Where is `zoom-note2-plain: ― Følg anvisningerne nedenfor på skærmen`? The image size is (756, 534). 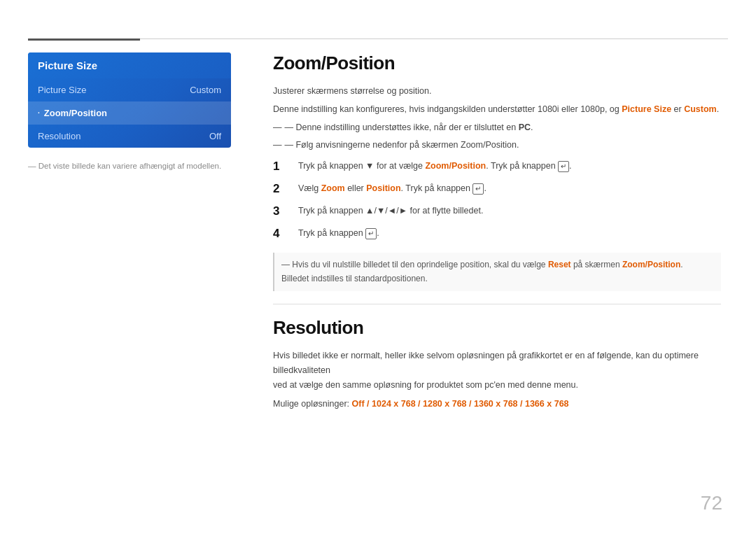
zoom-note2-plain: ― Følg anvisningerne nedenfor på skærmen is located at coordinates (373, 145).